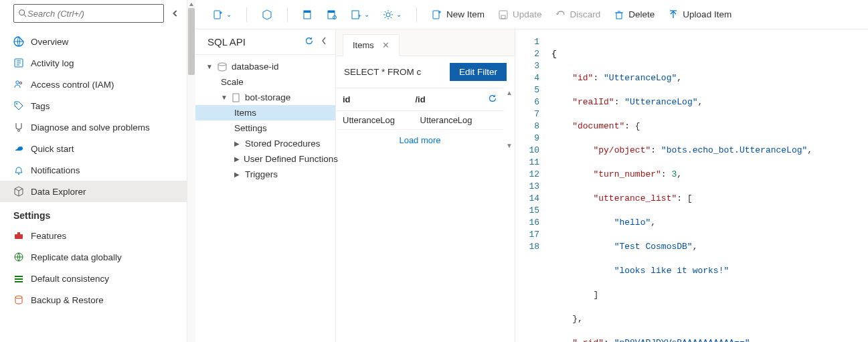 Image resolution: width=868 pixels, height=342 pixels. I want to click on nav-label: Replicate data globally, so click(76, 257).